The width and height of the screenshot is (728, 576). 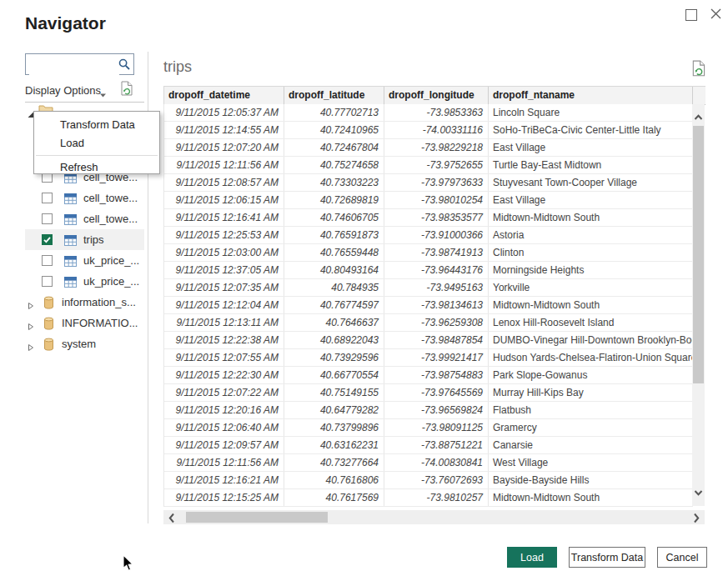 I want to click on table-cell: -73.9853363, so click(x=437, y=113).